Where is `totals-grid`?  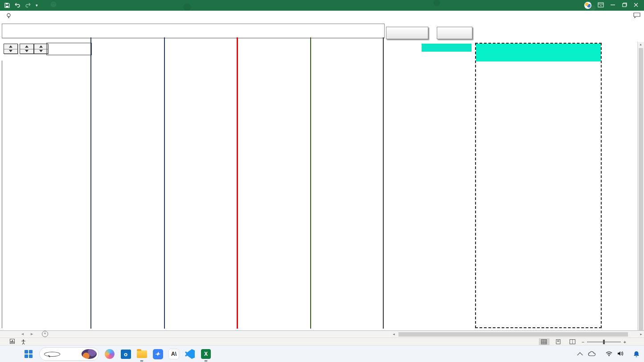
totals-grid is located at coordinates (403, 194).